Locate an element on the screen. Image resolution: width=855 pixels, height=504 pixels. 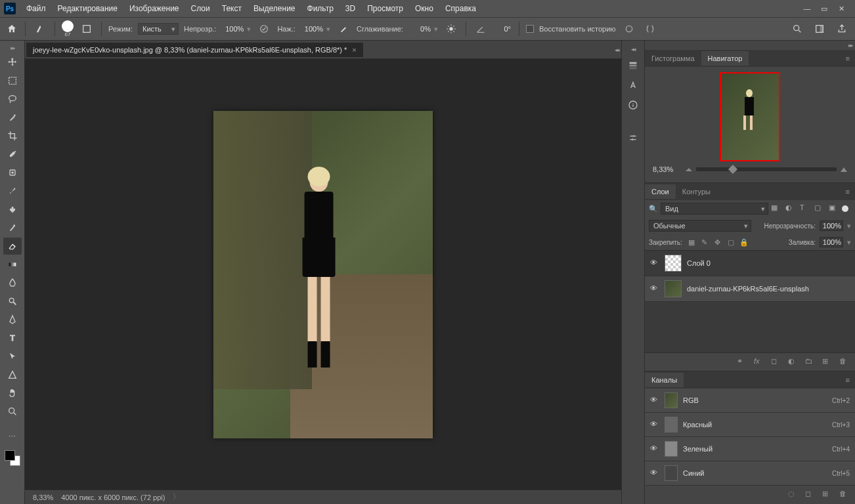
edit-toolbar-button: ⋯ is located at coordinates (12, 436).